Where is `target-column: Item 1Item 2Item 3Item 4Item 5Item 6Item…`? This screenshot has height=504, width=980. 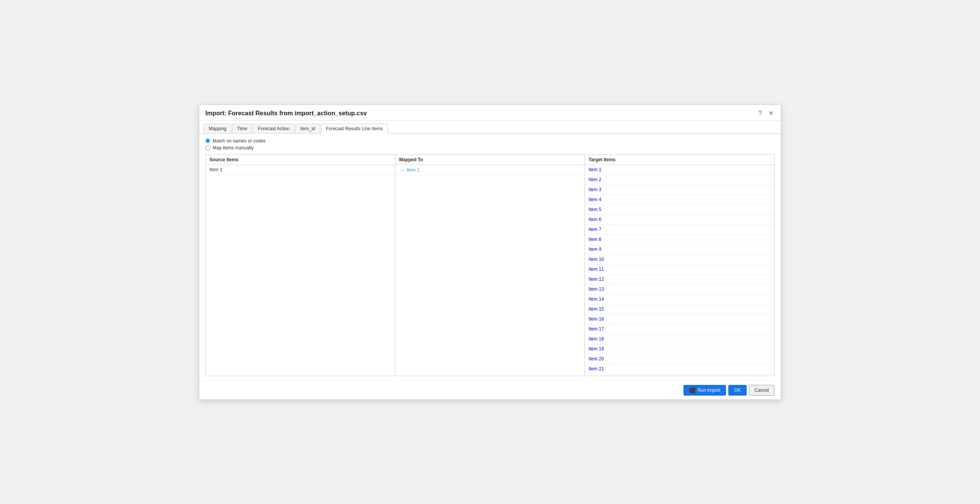 target-column: Item 1Item 2Item 3Item 4Item 5Item 6Item… is located at coordinates (680, 270).